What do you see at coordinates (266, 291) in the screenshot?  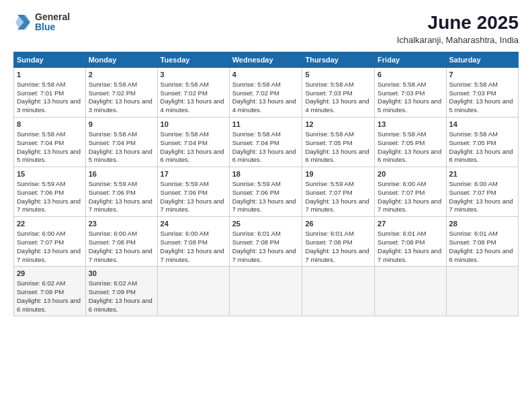 I see `table-row: 29Sunrise: 6:02 AMSunset: 7:09 PMDayligh…` at bounding box center [266, 291].